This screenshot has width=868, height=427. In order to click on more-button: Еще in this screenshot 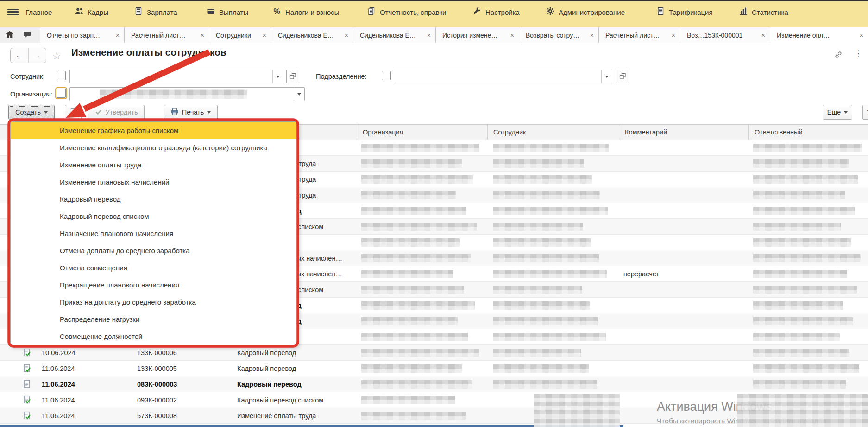, I will do `click(837, 112)`.